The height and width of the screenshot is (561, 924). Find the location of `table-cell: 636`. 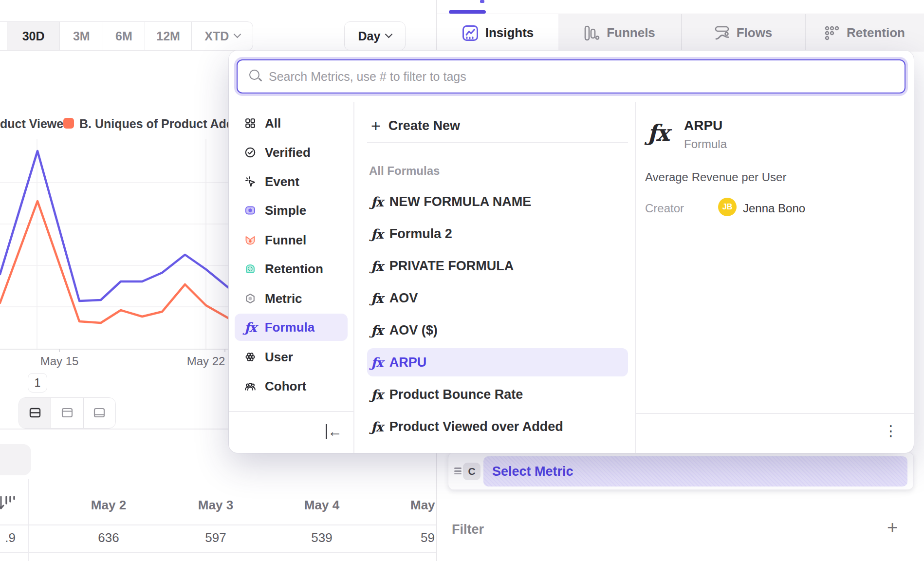

table-cell: 636 is located at coordinates (109, 538).